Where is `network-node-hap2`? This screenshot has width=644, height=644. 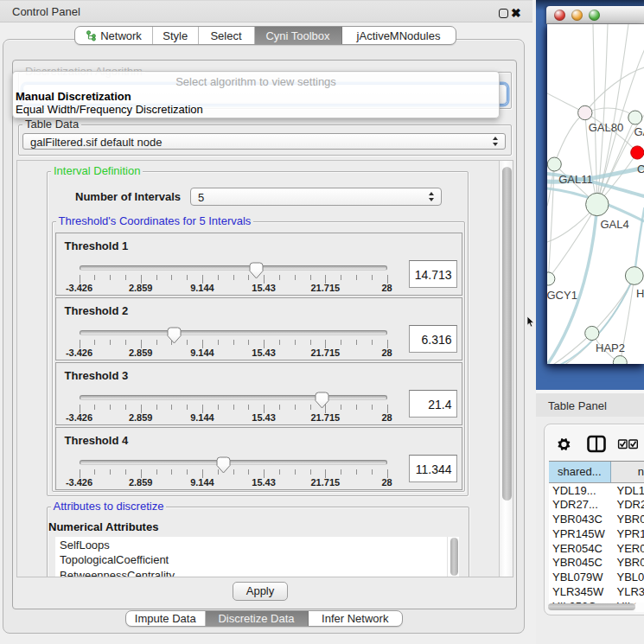 network-node-hap2 is located at coordinates (591, 333).